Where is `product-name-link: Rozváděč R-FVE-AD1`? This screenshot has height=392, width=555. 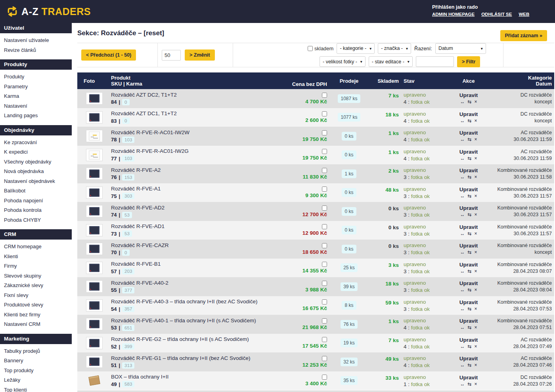
product-name-link: Rozváděč R-FVE-AD1 is located at coordinates (196, 226).